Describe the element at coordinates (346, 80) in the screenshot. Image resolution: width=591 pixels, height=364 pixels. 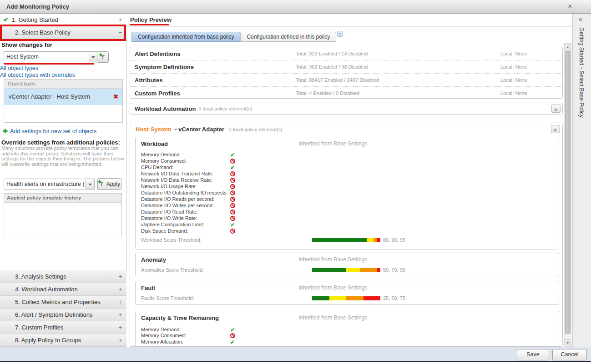
I see `summary-row-attributes: Attributes Total: 88417 Enabled / 2407 D…` at that location.